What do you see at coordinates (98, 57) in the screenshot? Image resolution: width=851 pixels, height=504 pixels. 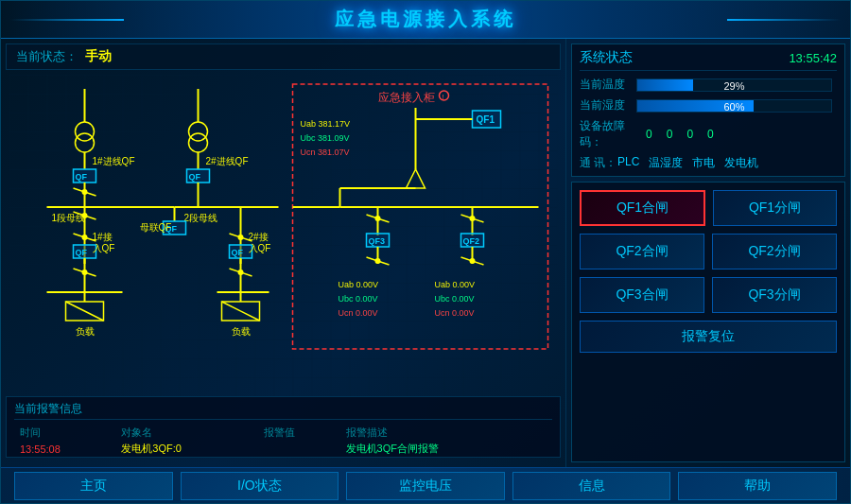 I see `status-value: 手动` at bounding box center [98, 57].